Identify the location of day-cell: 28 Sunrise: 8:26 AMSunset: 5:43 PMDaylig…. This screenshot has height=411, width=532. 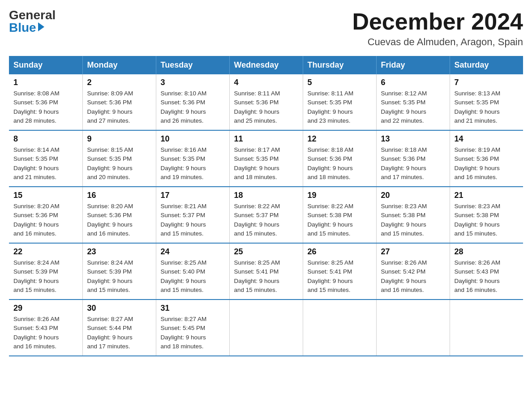
(486, 271).